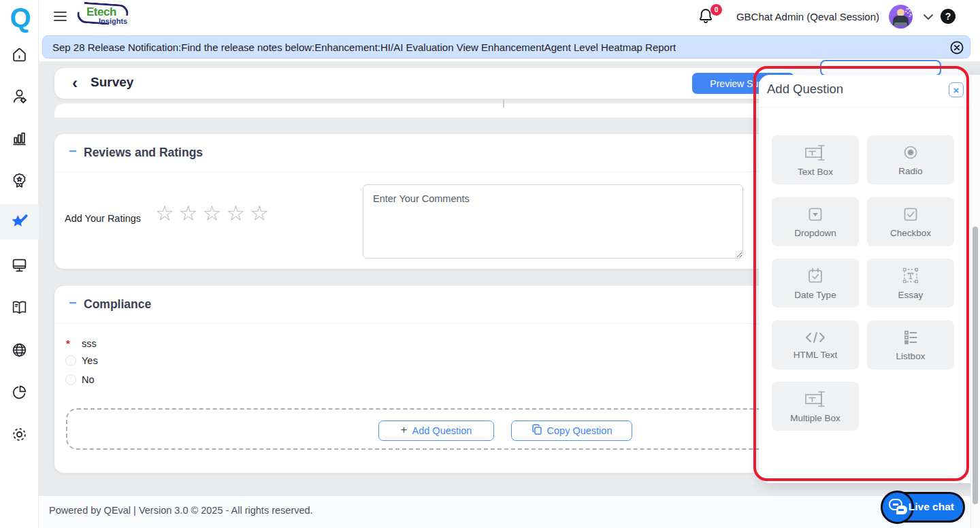 The image size is (980, 528). What do you see at coordinates (19, 350) in the screenshot?
I see `globe-icon` at bounding box center [19, 350].